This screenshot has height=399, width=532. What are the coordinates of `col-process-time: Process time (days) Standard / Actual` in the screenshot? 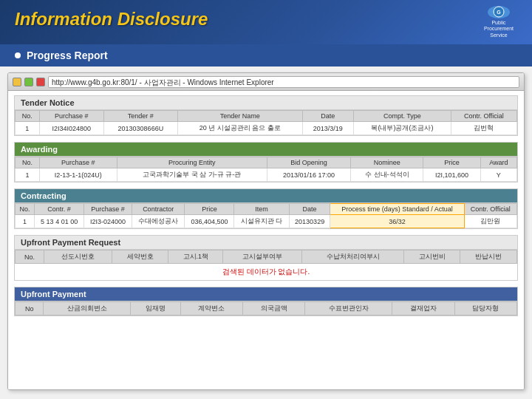 It's located at (398, 210).